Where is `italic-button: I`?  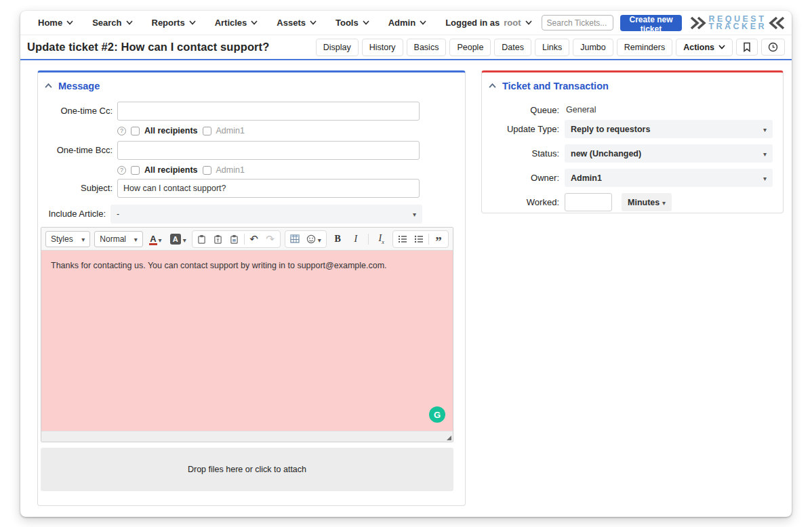
italic-button: I is located at coordinates (355, 239).